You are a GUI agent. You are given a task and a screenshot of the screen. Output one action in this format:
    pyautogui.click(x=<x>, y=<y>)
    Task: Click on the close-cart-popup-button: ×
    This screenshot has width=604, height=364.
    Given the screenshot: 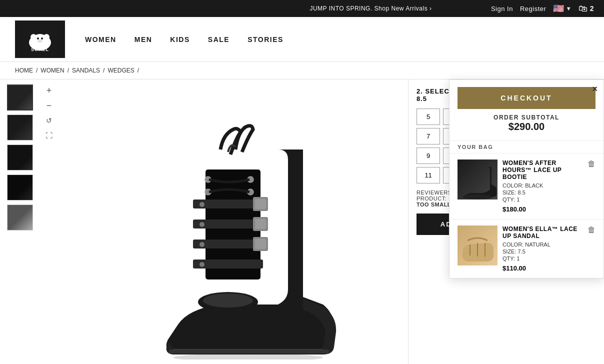 What is the action you would take?
    pyautogui.click(x=595, y=89)
    